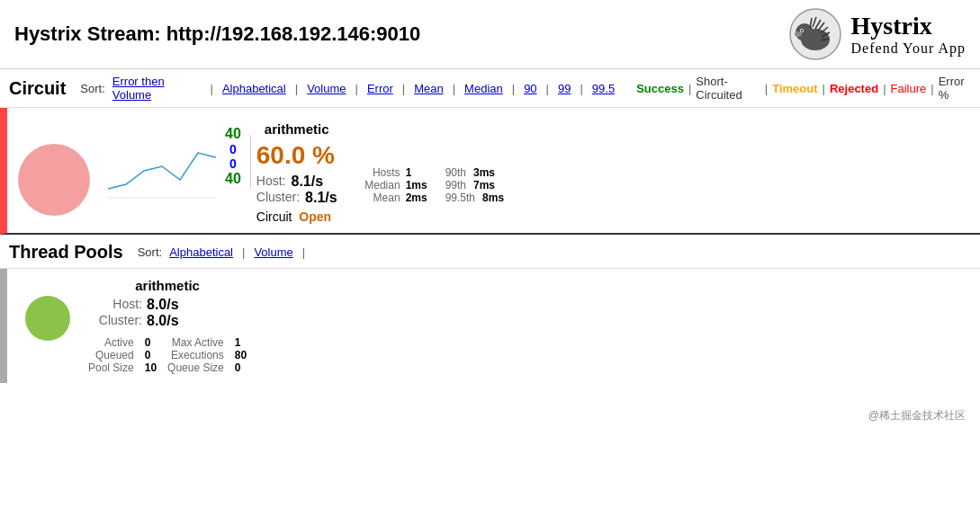 The width and height of the screenshot is (980, 517). Describe the element at coordinates (909, 34) in the screenshot. I see `logo-text-block: Hystrix Defend Your App` at that location.